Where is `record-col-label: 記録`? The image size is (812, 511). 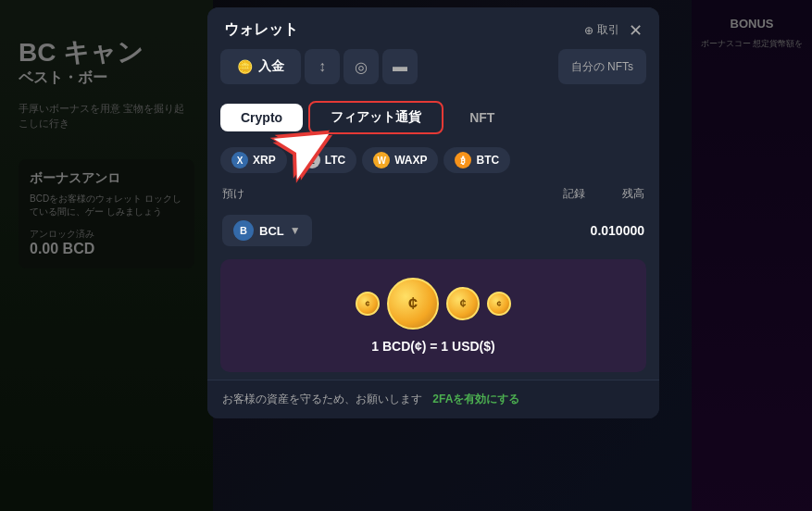
record-col-label: 記録 is located at coordinates (574, 194).